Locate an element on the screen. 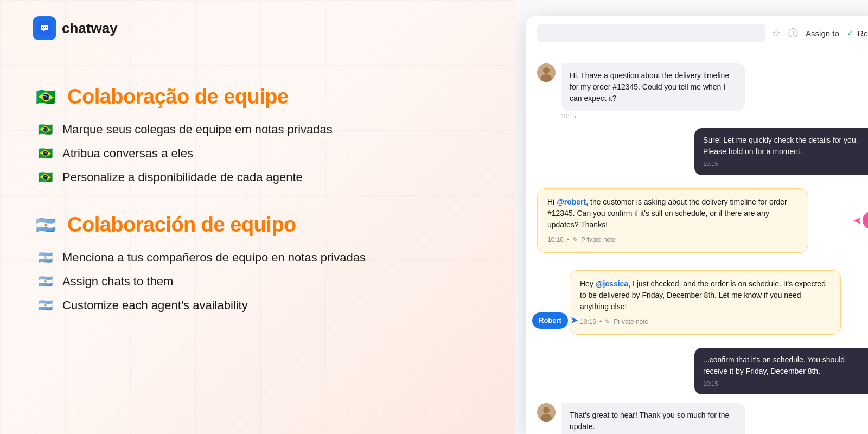 Image resolution: width=868 pixels, height=434 pixels. robert-arrow-icon: ➤ is located at coordinates (574, 320).